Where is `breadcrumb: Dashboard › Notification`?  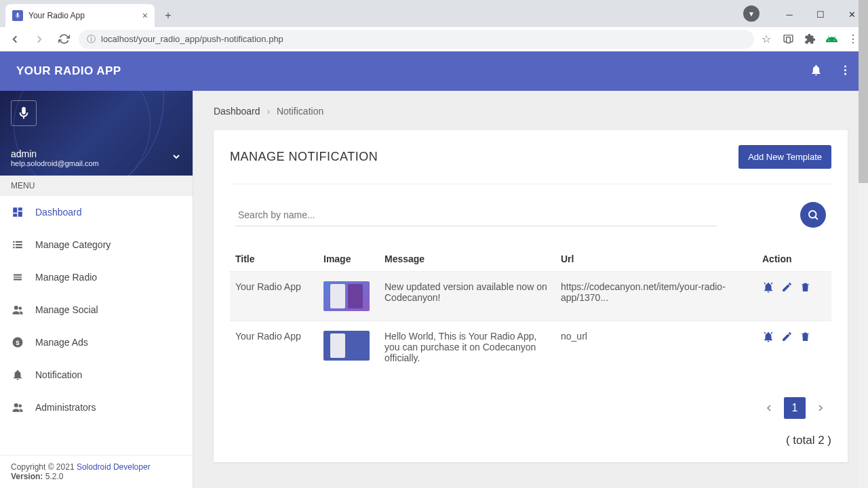 breadcrumb: Dashboard › Notification is located at coordinates (530, 111).